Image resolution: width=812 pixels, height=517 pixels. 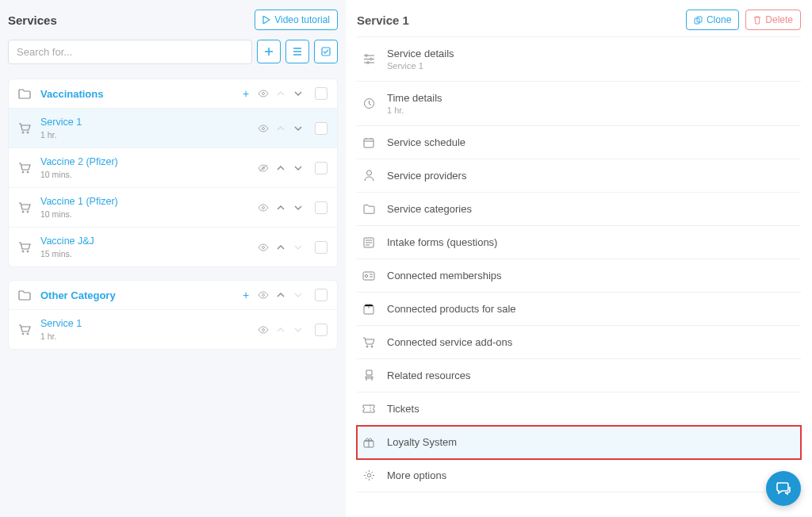 I want to click on delete-button: Delete, so click(x=773, y=20).